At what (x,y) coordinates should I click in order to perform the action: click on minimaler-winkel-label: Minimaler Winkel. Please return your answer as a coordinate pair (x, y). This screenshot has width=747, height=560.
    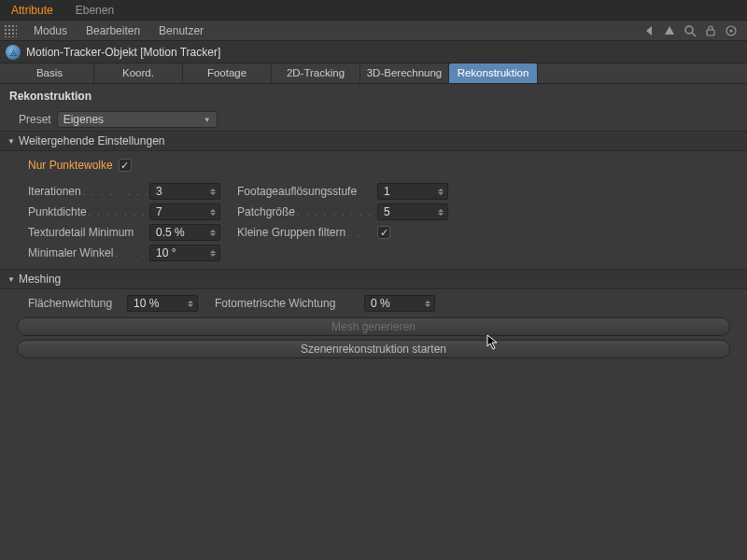
    Looking at the image, I should click on (71, 253).